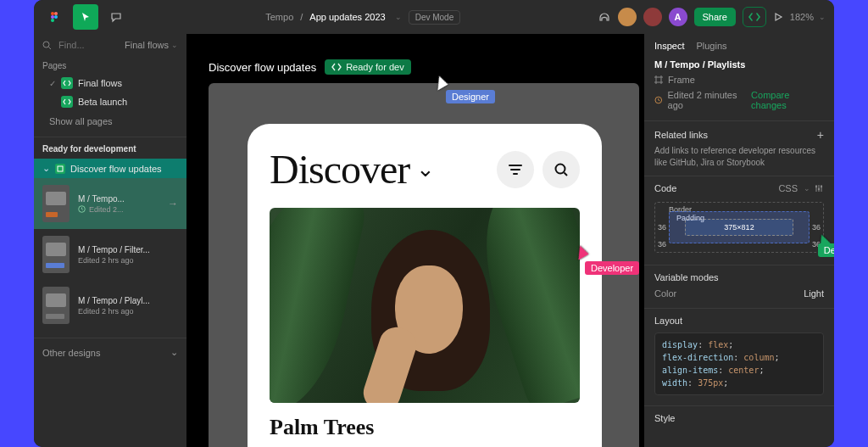 Image resolution: width=868 pixels, height=447 pixels. What do you see at coordinates (100, 83) in the screenshot?
I see `page-label: Final flows` at bounding box center [100, 83].